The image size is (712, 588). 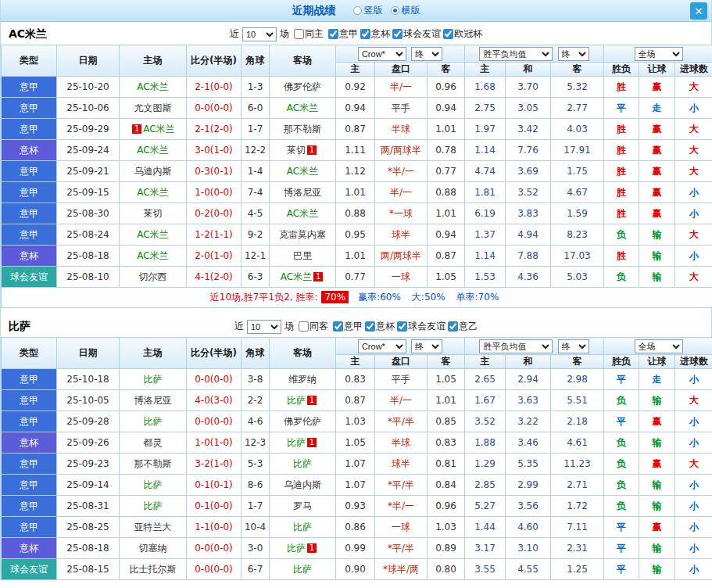 I want to click on filter-bar: 近 10 场 同主 意甲意杯球会友谊欧冠杯, so click(x=356, y=34).